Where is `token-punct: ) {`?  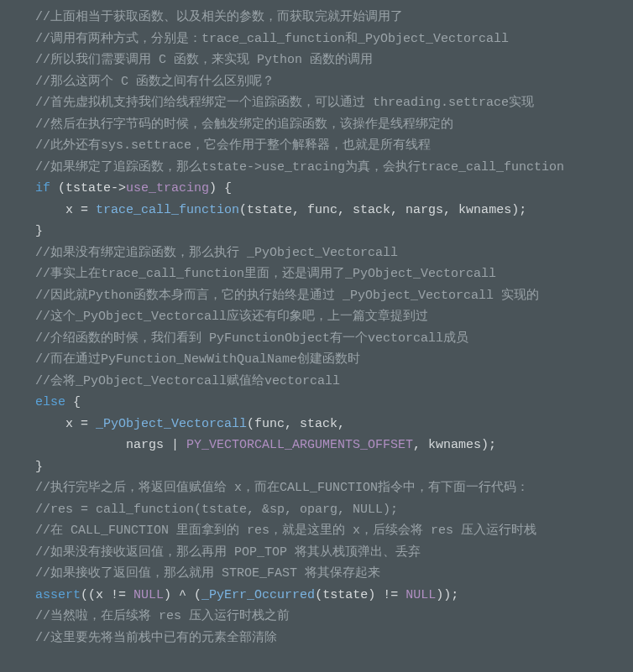 token-punct: ) { is located at coordinates (220, 188).